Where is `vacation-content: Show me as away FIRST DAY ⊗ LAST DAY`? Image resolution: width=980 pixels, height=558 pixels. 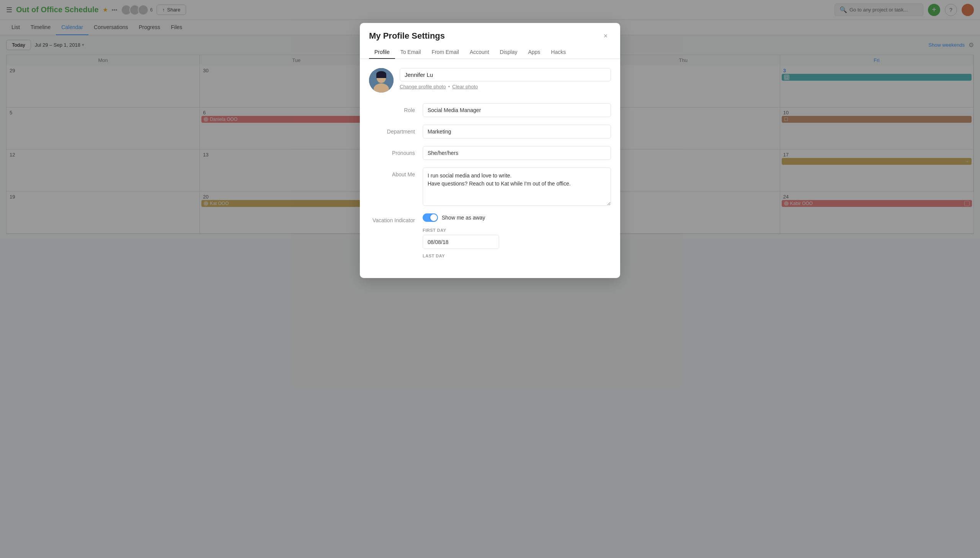
vacation-content: Show me as away FIRST DAY ⊗ LAST DAY is located at coordinates (517, 226).